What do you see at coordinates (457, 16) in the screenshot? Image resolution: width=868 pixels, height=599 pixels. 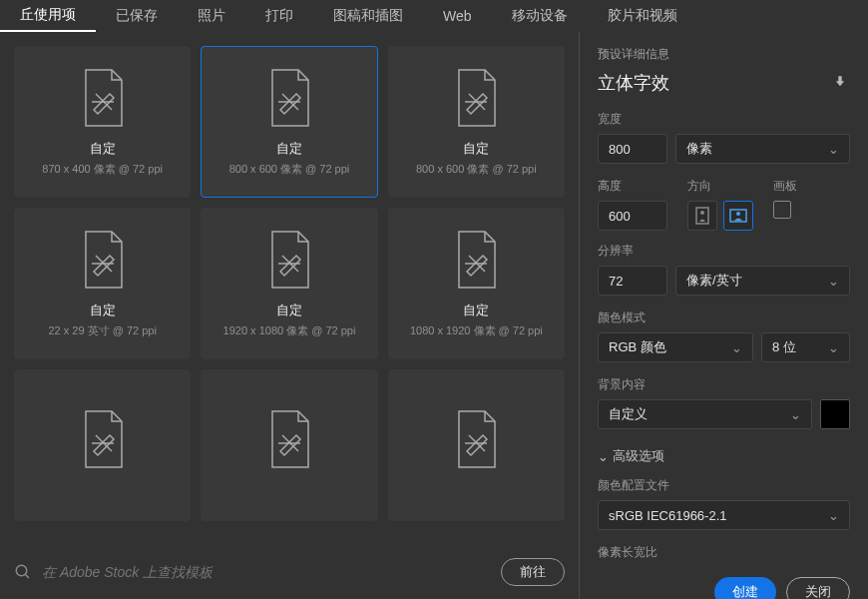 I see `tab-5: Web` at bounding box center [457, 16].